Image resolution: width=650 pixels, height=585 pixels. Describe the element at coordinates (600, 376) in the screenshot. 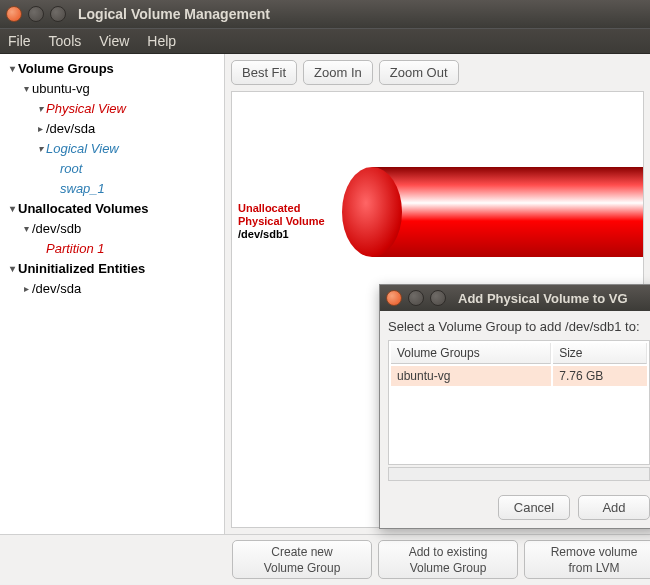

I see `cell-vg-size: 7.76 GB` at that location.